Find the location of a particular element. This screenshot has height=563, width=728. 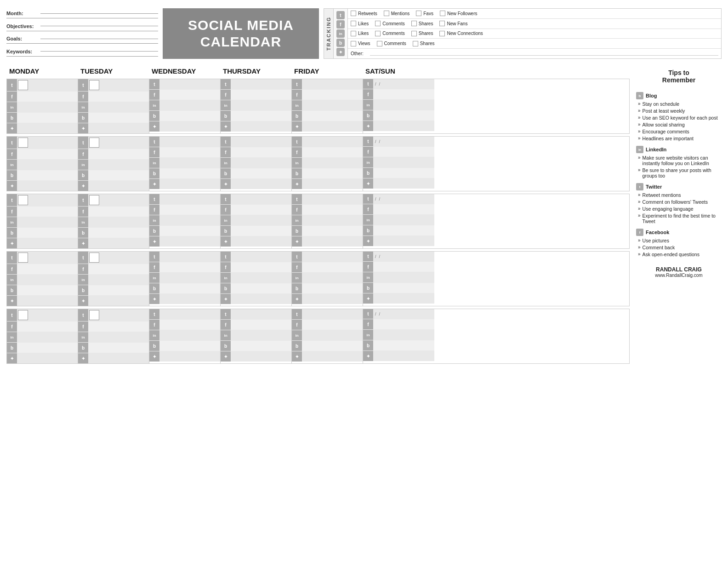

week2-thursday: t f in b ✦ is located at coordinates (256, 164).